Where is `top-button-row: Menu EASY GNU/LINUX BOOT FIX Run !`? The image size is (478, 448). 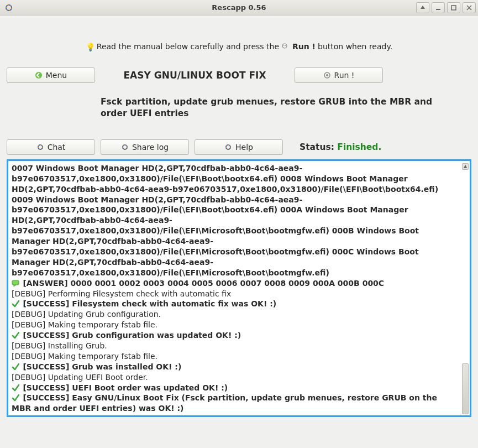 top-button-row: Menu EASY GNU/LINUX BOOT FIX Run ! is located at coordinates (239, 75).